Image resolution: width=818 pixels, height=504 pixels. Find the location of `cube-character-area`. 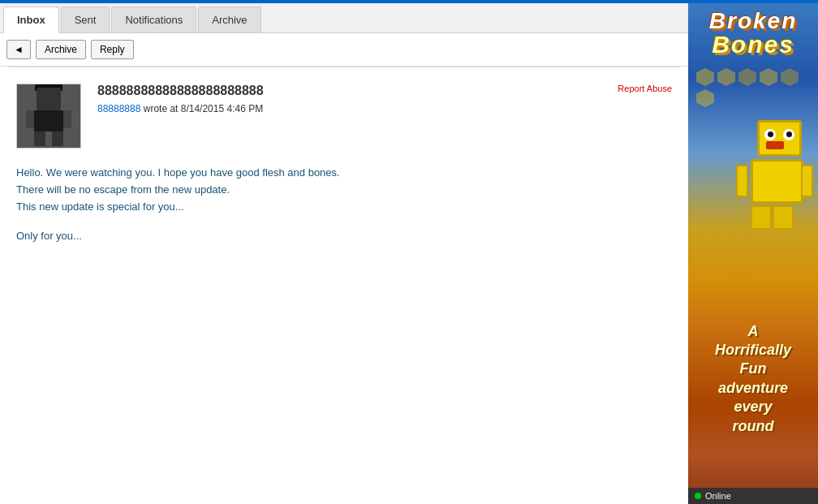

cube-character-area is located at coordinates (753, 177).